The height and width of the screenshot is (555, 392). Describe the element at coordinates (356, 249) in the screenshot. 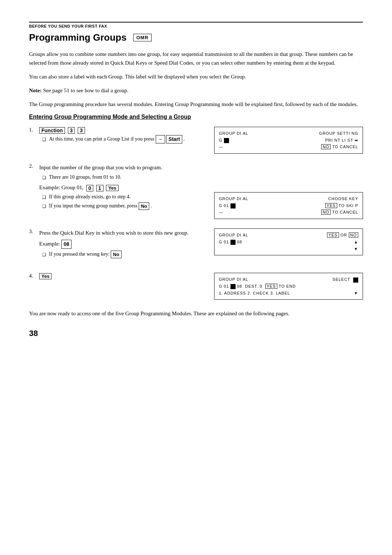

I see `lcd3-down: ▼` at that location.